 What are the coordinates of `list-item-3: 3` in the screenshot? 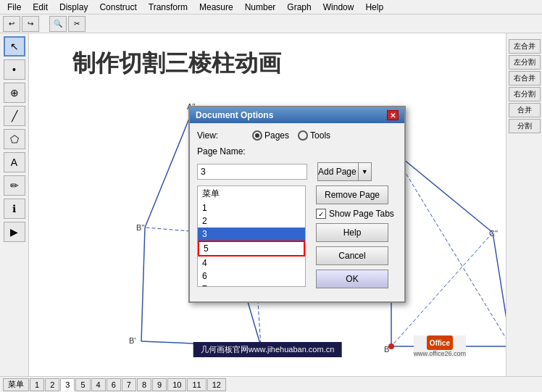 It's located at (251, 234).